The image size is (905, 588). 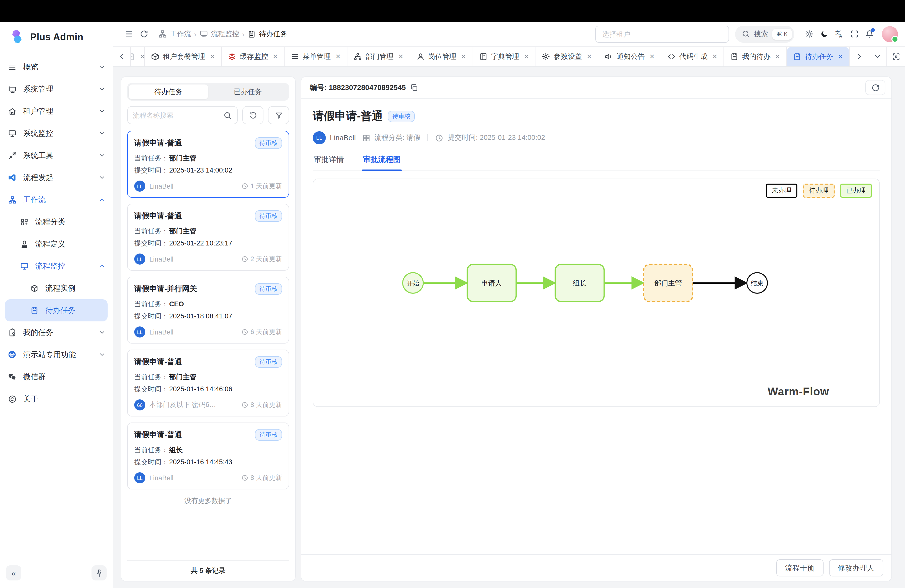 I want to click on tabs-menu-button, so click(x=877, y=57).